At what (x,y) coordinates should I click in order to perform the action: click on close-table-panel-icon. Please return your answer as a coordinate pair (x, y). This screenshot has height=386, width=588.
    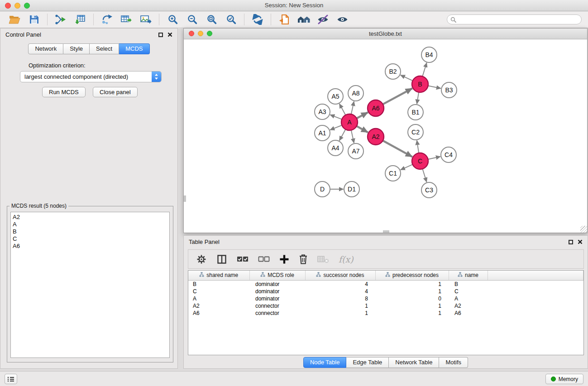
    Looking at the image, I should click on (580, 242).